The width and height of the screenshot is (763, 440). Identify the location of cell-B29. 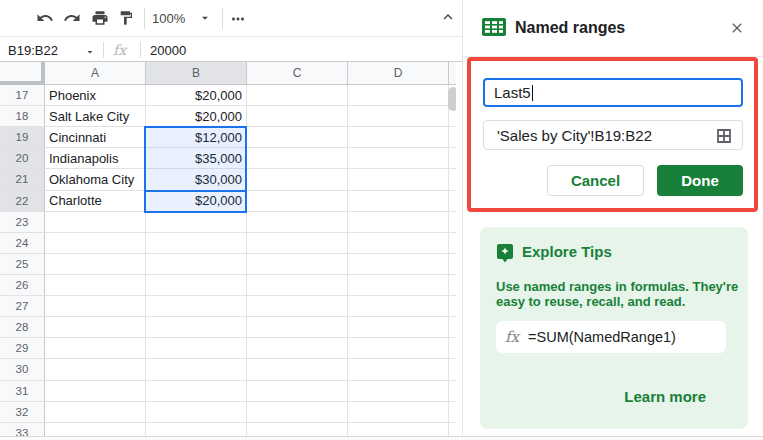
(196, 348).